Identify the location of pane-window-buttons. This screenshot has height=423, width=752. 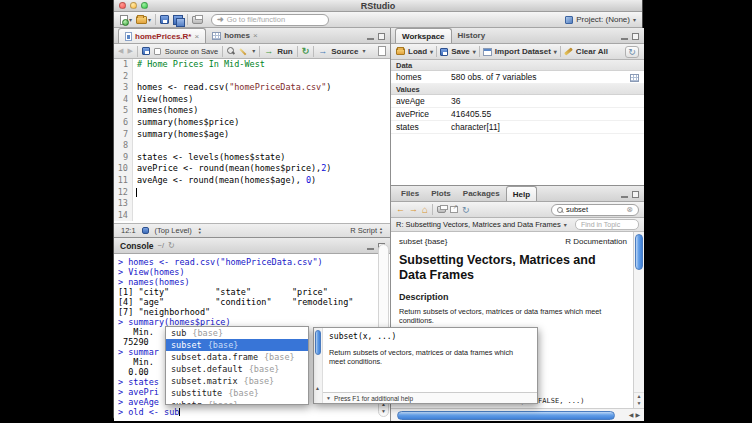
(630, 36).